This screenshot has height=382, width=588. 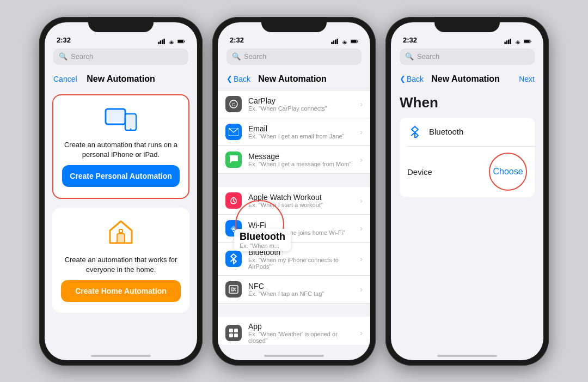 I want to click on status-time-3: 2:32, so click(x=410, y=40).